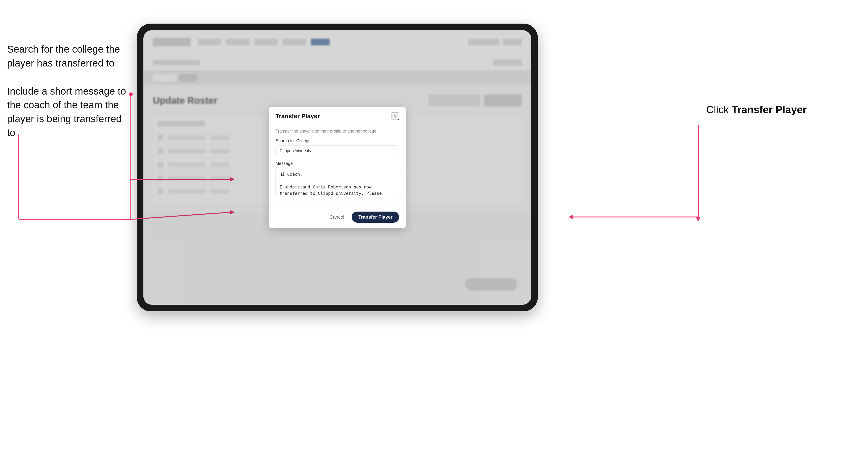 This screenshot has width=868, height=467. What do you see at coordinates (337, 164) in the screenshot?
I see `message-label: Message` at bounding box center [337, 164].